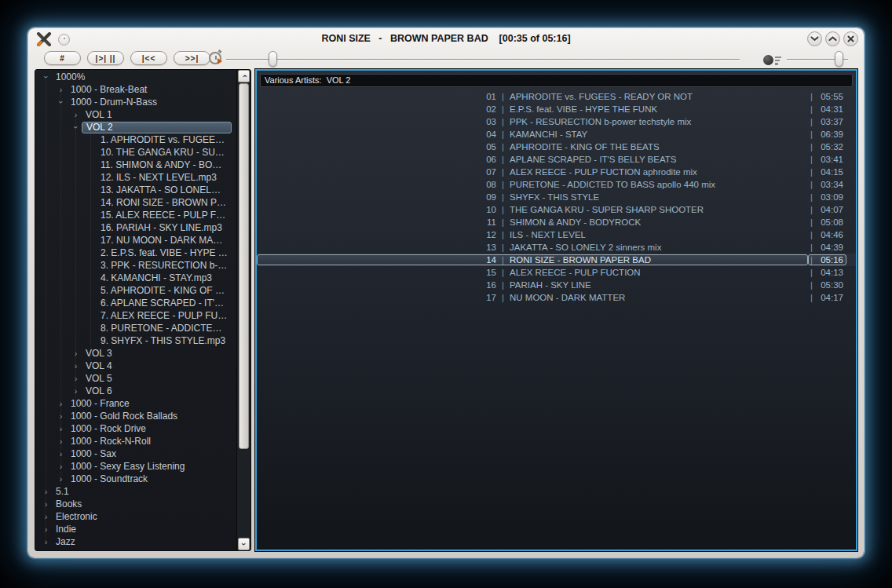 Image resolution: width=892 pixels, height=588 pixels. I want to click on track-number: 16, so click(377, 285).